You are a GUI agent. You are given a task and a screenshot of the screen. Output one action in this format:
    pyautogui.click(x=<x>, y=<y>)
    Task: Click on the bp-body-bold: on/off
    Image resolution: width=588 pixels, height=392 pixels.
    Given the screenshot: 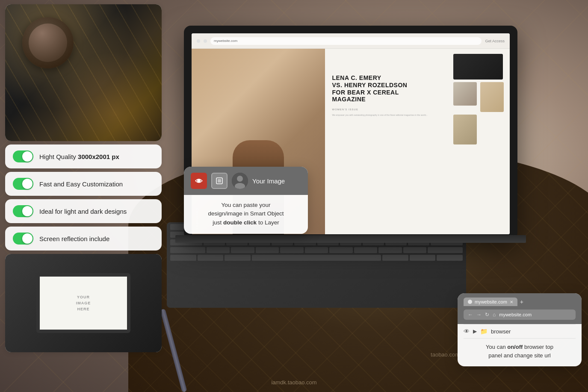 What is the action you would take?
    pyautogui.click(x=515, y=347)
    